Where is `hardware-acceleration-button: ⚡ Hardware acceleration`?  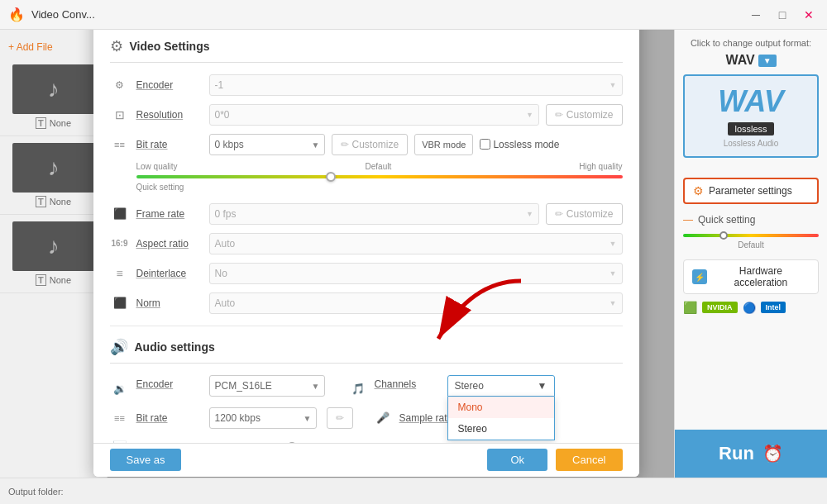 hardware-acceleration-button: ⚡ Hardware acceleration is located at coordinates (751, 277).